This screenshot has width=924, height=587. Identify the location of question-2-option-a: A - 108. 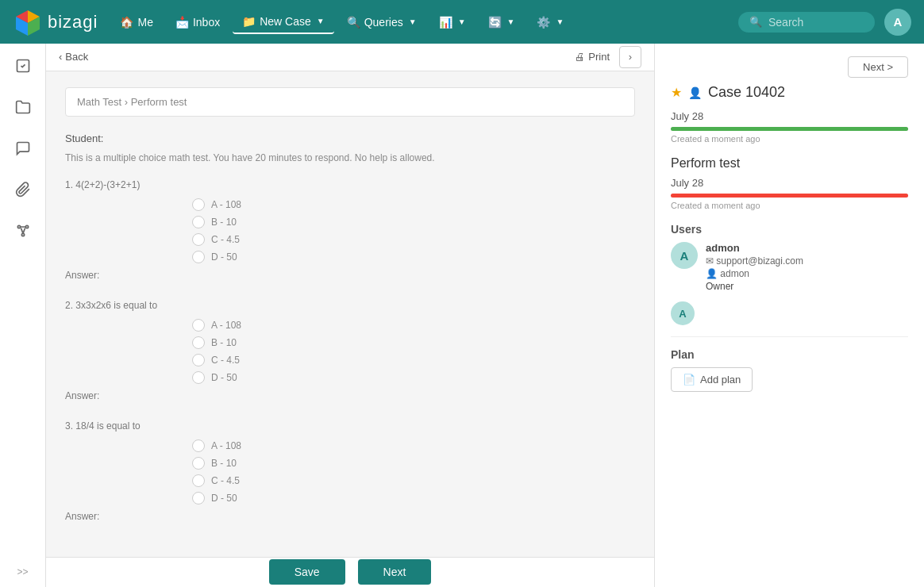
(414, 325).